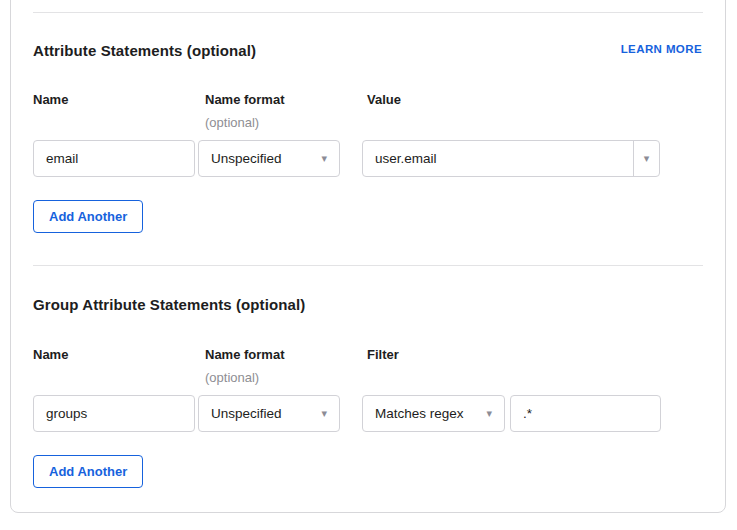  I want to click on group-attribute-name-format-select: Unspecified ▾, so click(269, 414).